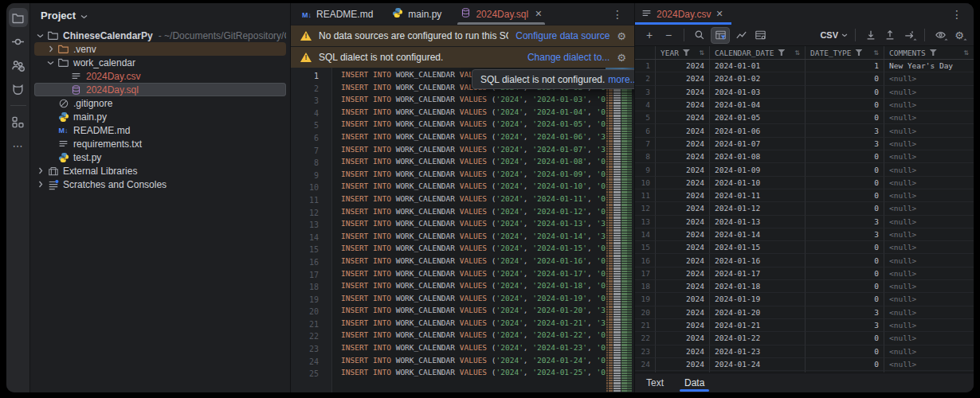 This screenshot has height=398, width=980. What do you see at coordinates (758, 248) in the screenshot?
I see `cell-calendar-date: 2024-01-15` at bounding box center [758, 248].